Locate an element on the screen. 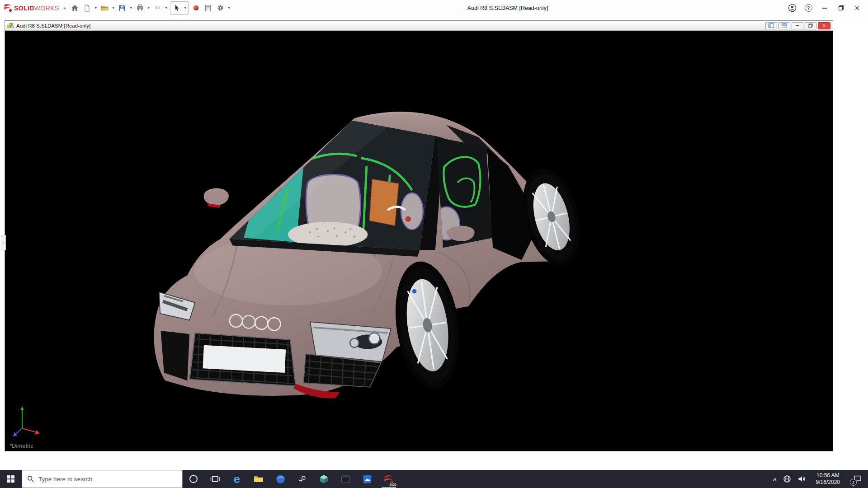  solidworks-wordmark: SOLIDWORKS is located at coordinates (37, 8).